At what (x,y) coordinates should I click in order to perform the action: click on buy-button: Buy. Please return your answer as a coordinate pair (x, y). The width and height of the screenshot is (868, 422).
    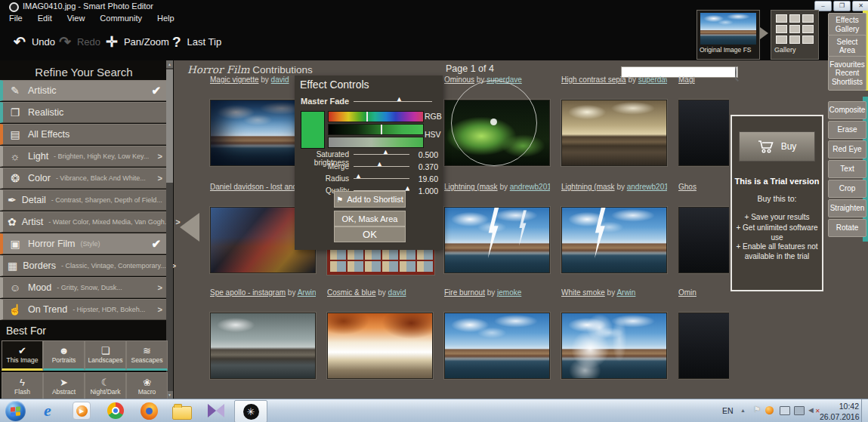
    Looking at the image, I should click on (777, 146).